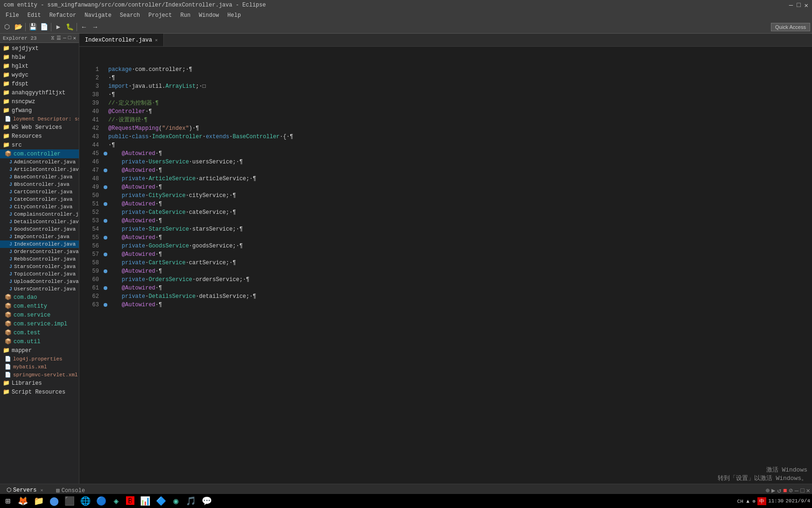 The width and height of the screenshot is (812, 508). I want to click on editor-tab-active: IndexController.java ✕, so click(121, 40).